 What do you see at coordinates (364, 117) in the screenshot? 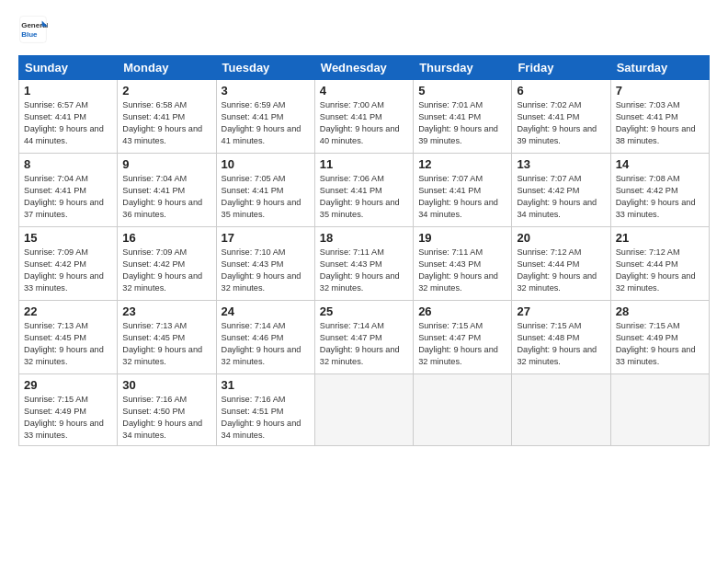
I see `calendar-cell: 4Sunrise: 7:00 AMSunset: 4:41 PMDaylight…` at bounding box center [364, 117].